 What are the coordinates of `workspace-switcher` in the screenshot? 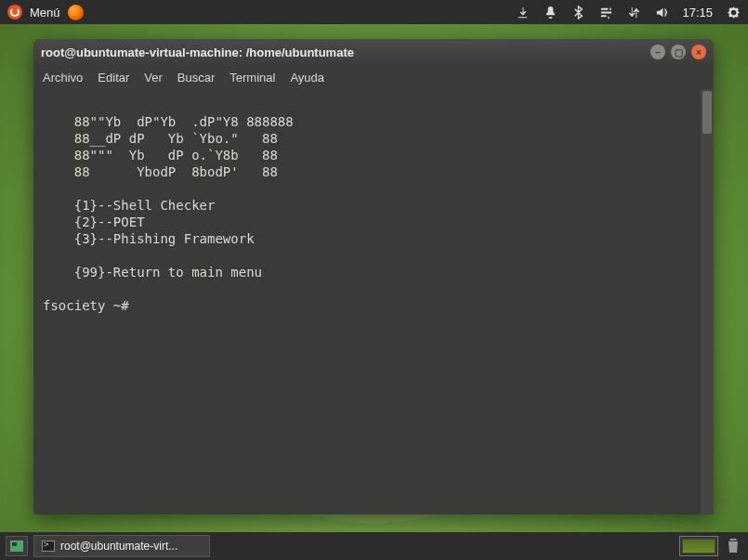 It's located at (699, 546).